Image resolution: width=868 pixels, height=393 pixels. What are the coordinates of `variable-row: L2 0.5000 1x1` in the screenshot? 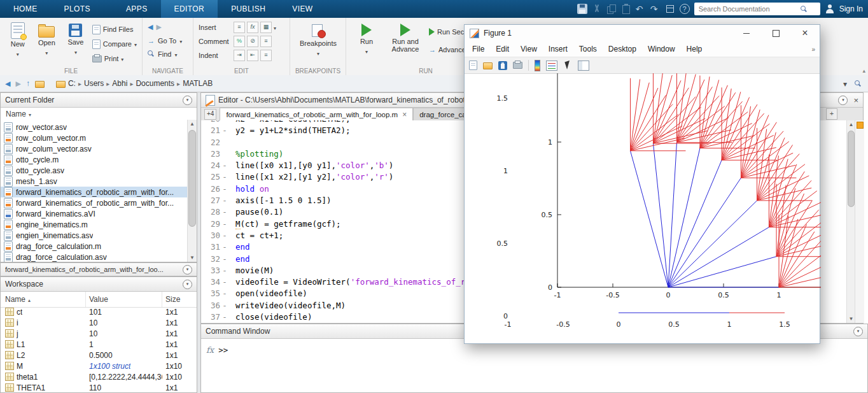 It's located at (99, 355).